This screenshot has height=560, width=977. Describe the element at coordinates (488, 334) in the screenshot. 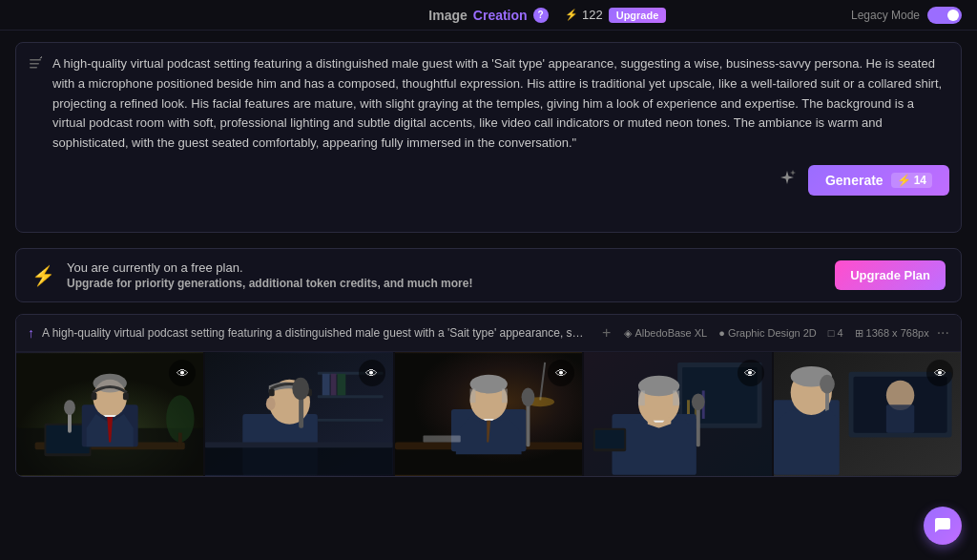

I see `result-header: ↑ A high-quality virtual podcast setting…` at that location.